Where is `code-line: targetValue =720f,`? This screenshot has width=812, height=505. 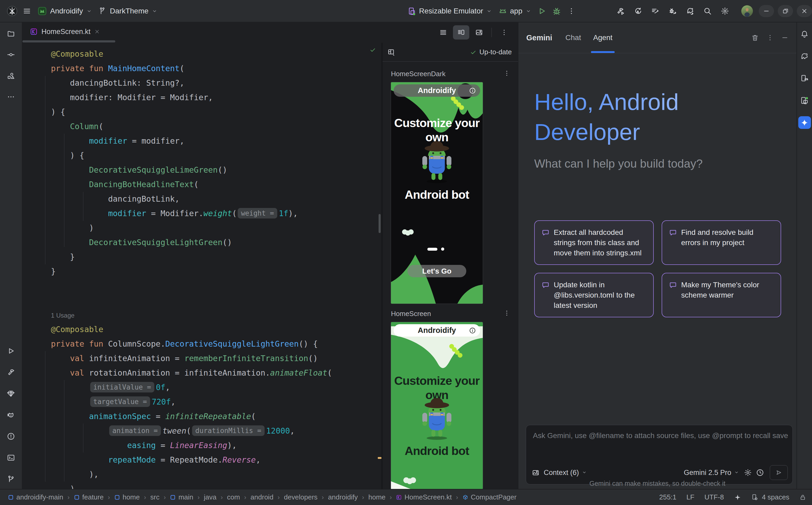
code-line: targetValue =720f, is located at coordinates (192, 402).